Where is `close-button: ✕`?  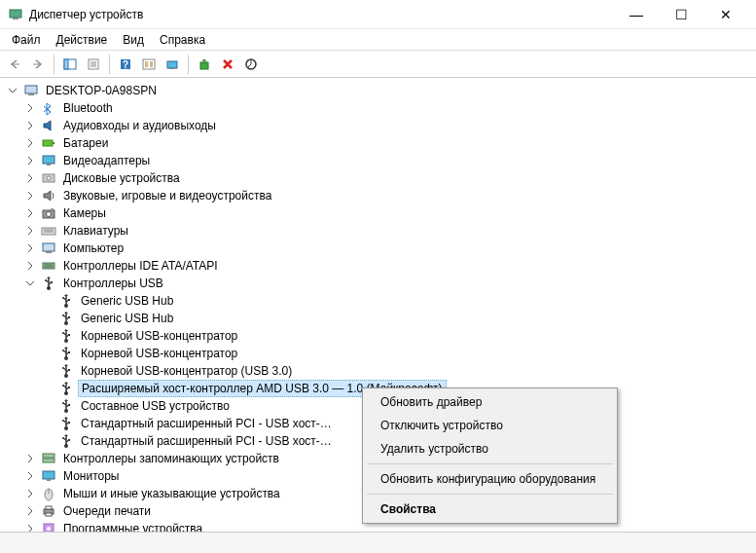
close-button: ✕ is located at coordinates (726, 15).